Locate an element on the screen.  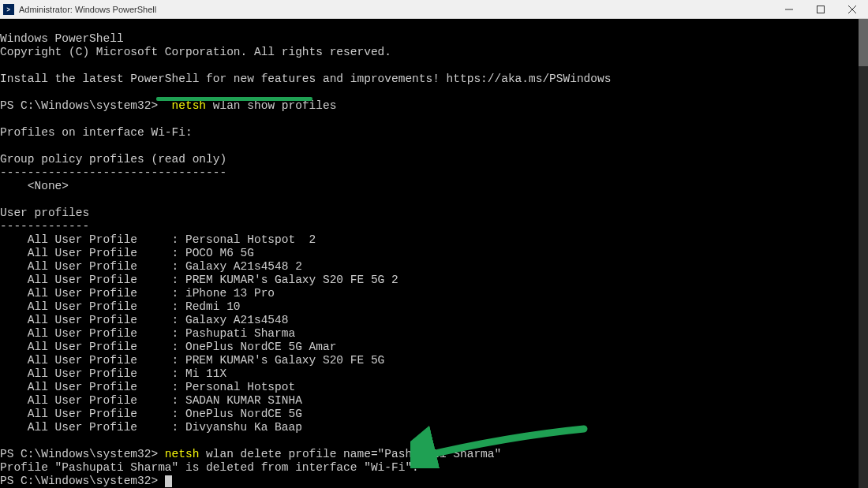
profile-line: All User Profile : SADAN KUMAR SINHA is located at coordinates (152, 400).